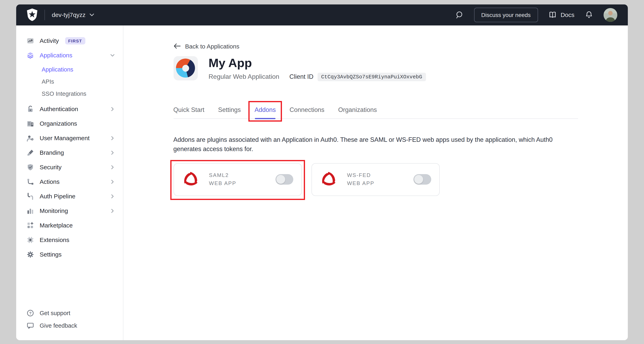  I want to click on sidebar-item-label: Security, so click(50, 167).